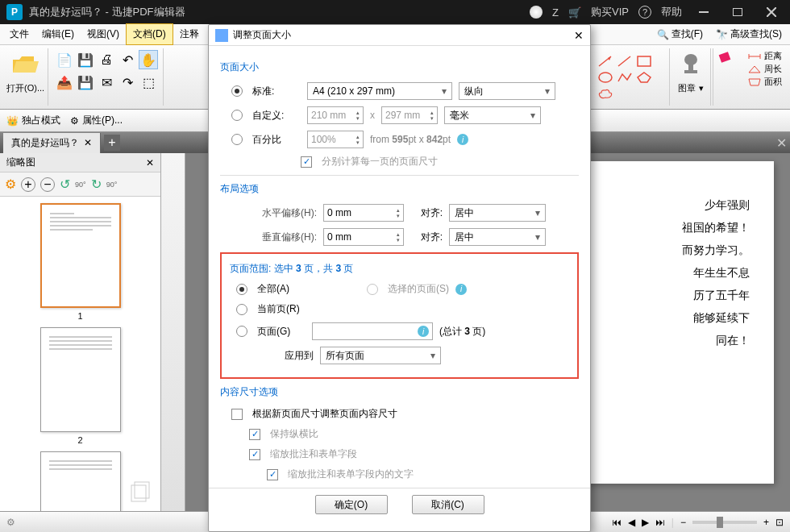 The height and width of the screenshot is (532, 790). What do you see at coordinates (766, 522) in the screenshot?
I see `zoom-in-button: +` at bounding box center [766, 522].